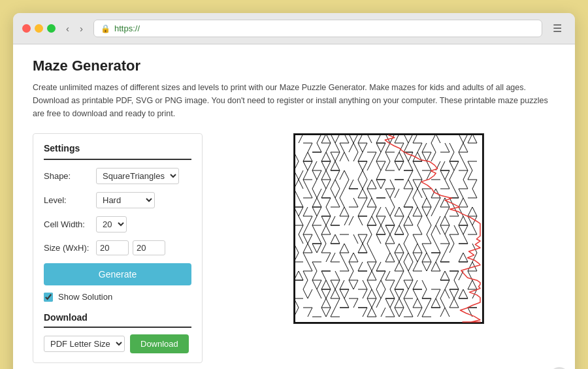 Image resolution: width=588 pixels, height=369 pixels. What do you see at coordinates (118, 176) in the screenshot?
I see `shape-row: Shape: SquareTriangles Square Triangle H…` at bounding box center [118, 176].